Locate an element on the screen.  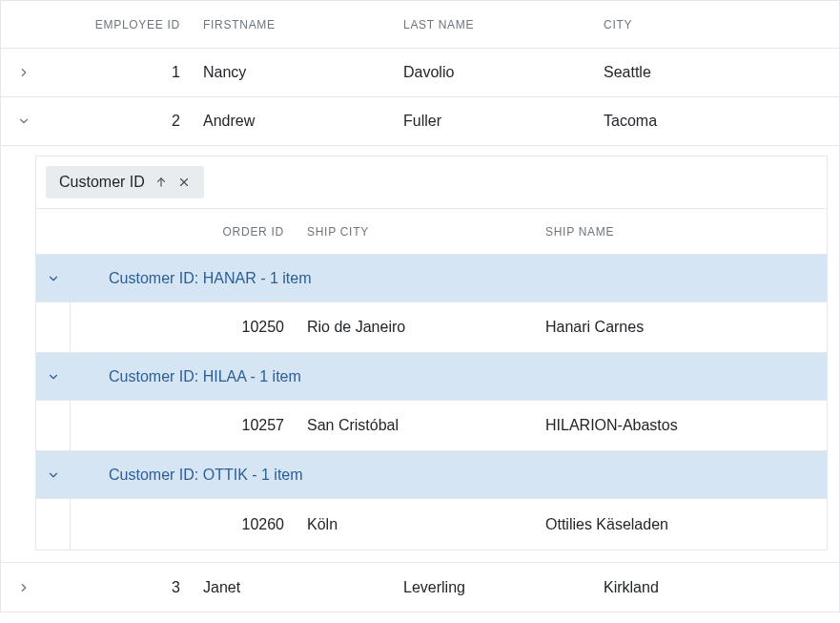
cell-lastname: Fuller is located at coordinates (492, 121).